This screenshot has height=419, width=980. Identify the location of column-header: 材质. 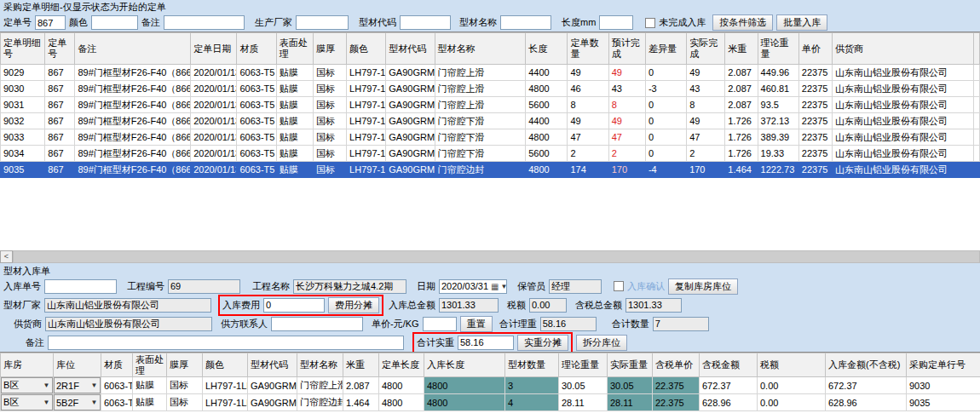
(118, 365).